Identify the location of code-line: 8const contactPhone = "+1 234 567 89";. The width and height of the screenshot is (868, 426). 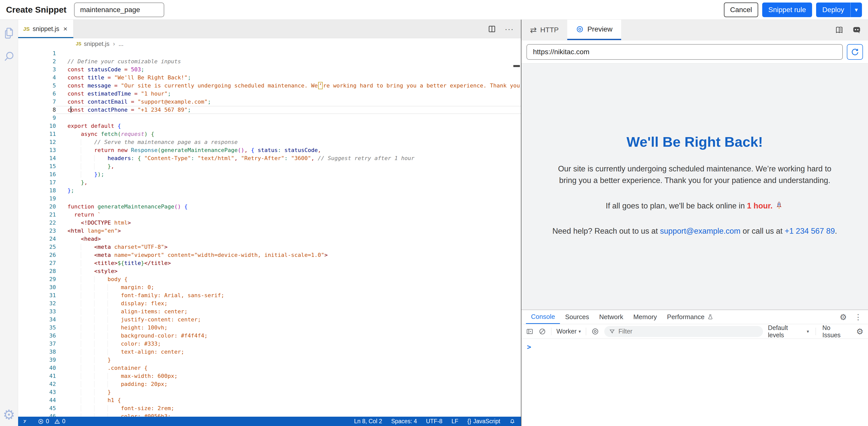
(270, 110).